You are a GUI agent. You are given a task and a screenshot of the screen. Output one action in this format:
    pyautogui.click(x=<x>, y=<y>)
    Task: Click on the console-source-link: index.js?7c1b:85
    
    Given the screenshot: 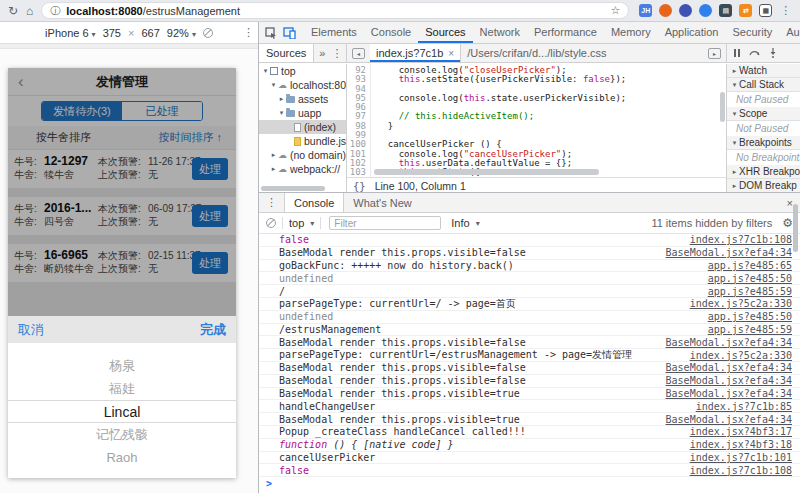 What is the action you would take?
    pyautogui.click(x=739, y=406)
    